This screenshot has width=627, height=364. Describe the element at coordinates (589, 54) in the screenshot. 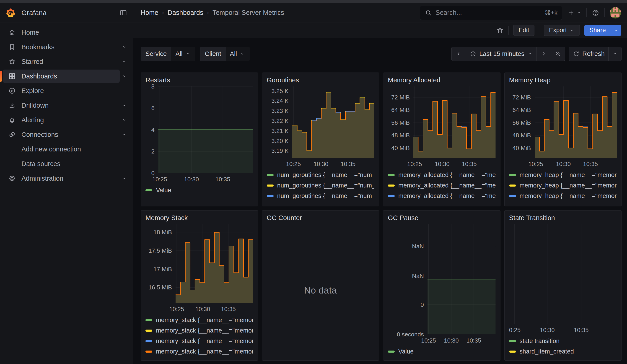

I see `refresh-button: Refresh` at that location.